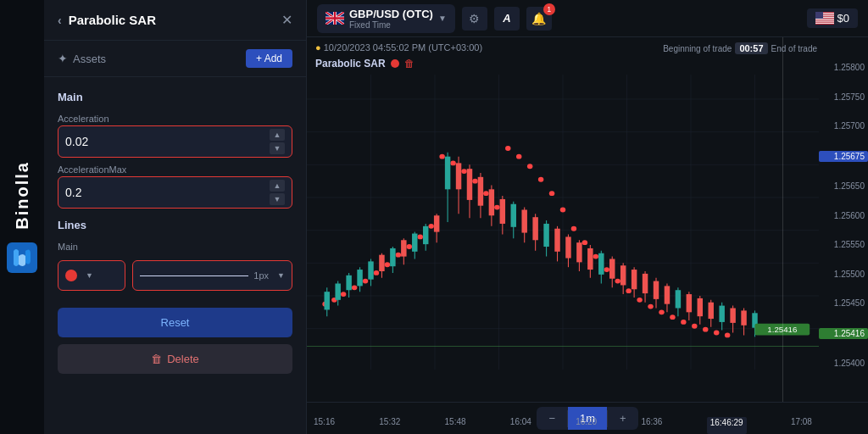  Describe the element at coordinates (277, 148) in the screenshot. I see `acceleration-decrement: ▼` at that location.